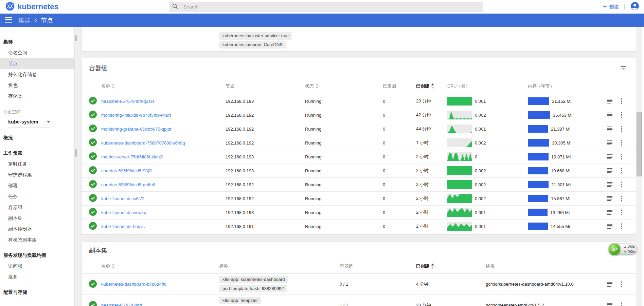 This screenshot has width=644, height=306. What do you see at coordinates (37, 63) in the screenshot?
I see `sidebar-item-nodes: 节点` at bounding box center [37, 63].